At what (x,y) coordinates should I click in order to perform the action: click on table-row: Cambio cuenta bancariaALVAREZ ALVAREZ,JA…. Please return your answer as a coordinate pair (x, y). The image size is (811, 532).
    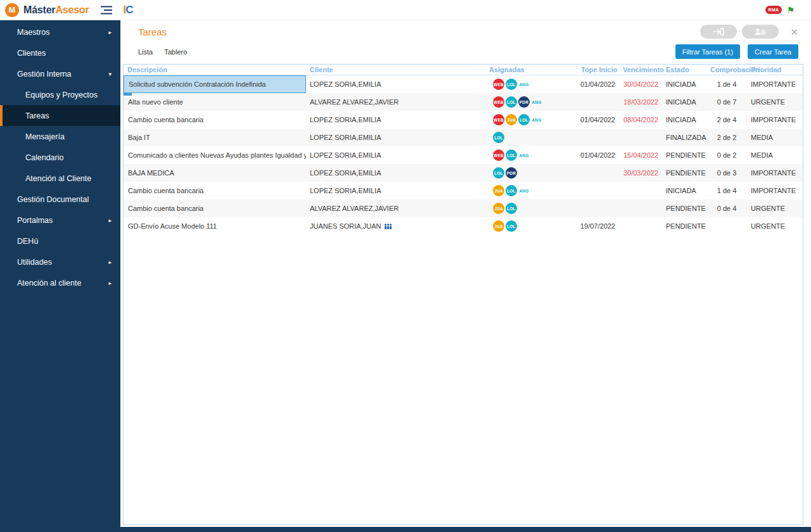
    Looking at the image, I should click on (463, 208).